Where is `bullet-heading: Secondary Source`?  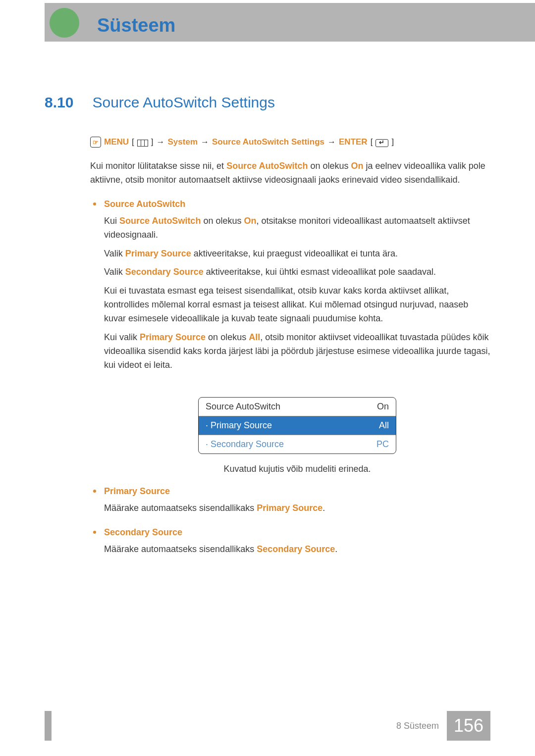
bullet-heading: Secondary Source is located at coordinates (297, 533).